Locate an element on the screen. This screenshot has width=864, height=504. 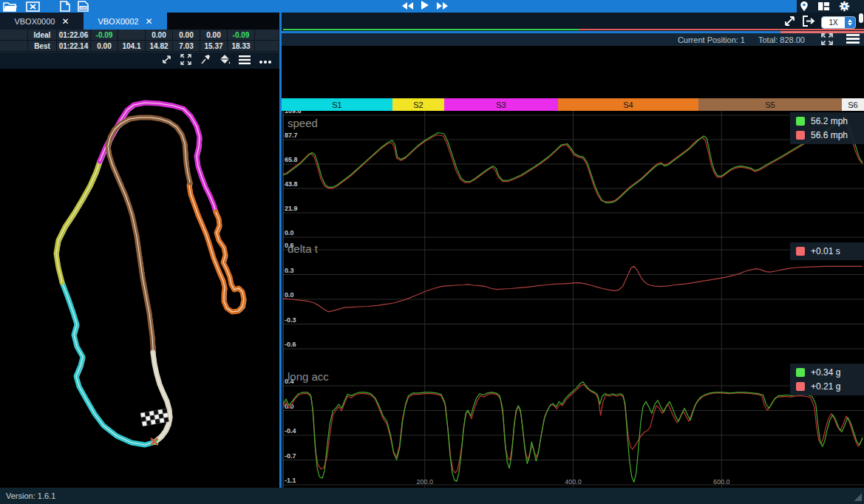
x-tick-label: 200.0 is located at coordinates (424, 482).